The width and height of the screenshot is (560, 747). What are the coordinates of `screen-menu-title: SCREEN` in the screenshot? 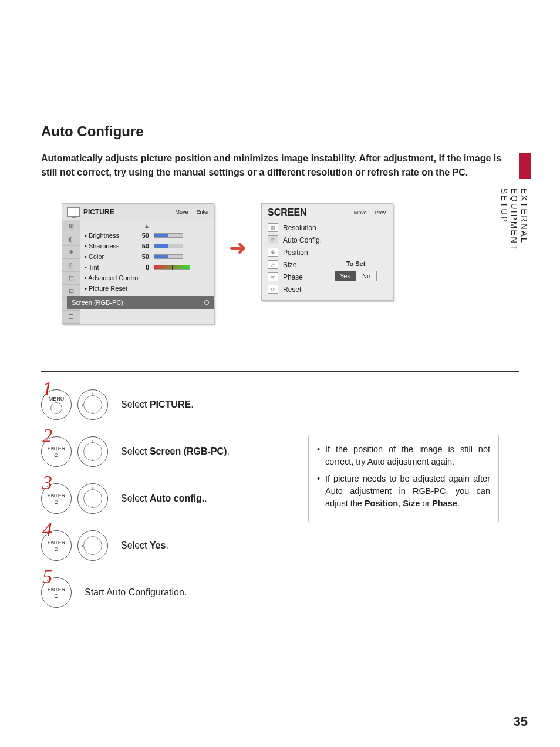 It's located at (288, 213).